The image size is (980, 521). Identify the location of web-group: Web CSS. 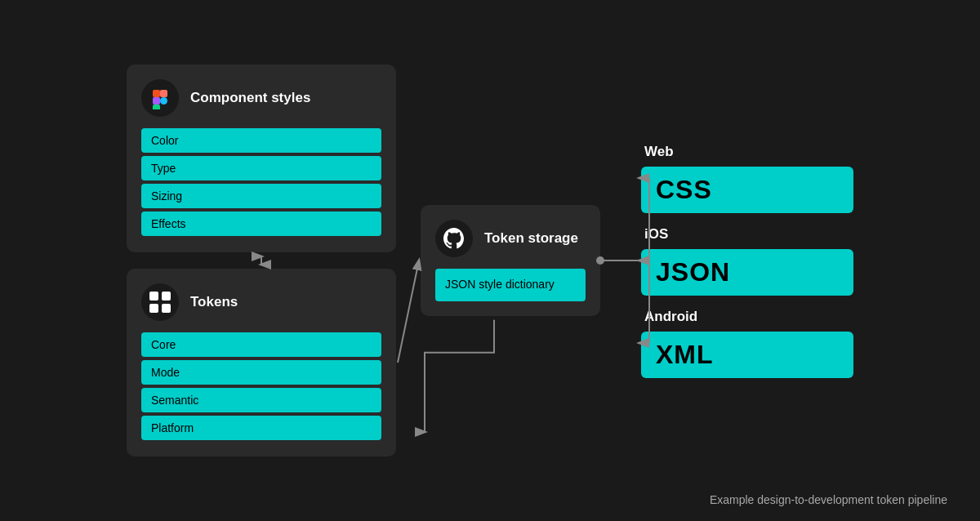
(747, 178).